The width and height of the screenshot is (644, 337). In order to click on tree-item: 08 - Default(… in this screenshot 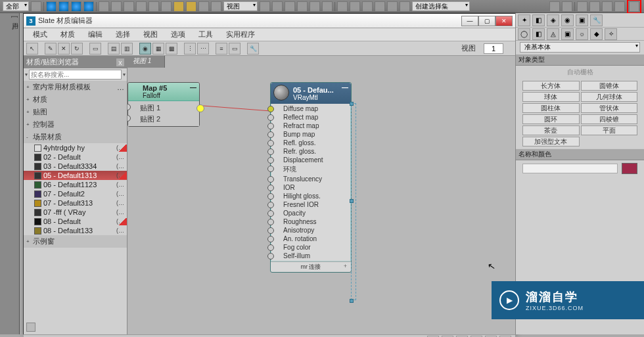, I will do `click(75, 221)`.